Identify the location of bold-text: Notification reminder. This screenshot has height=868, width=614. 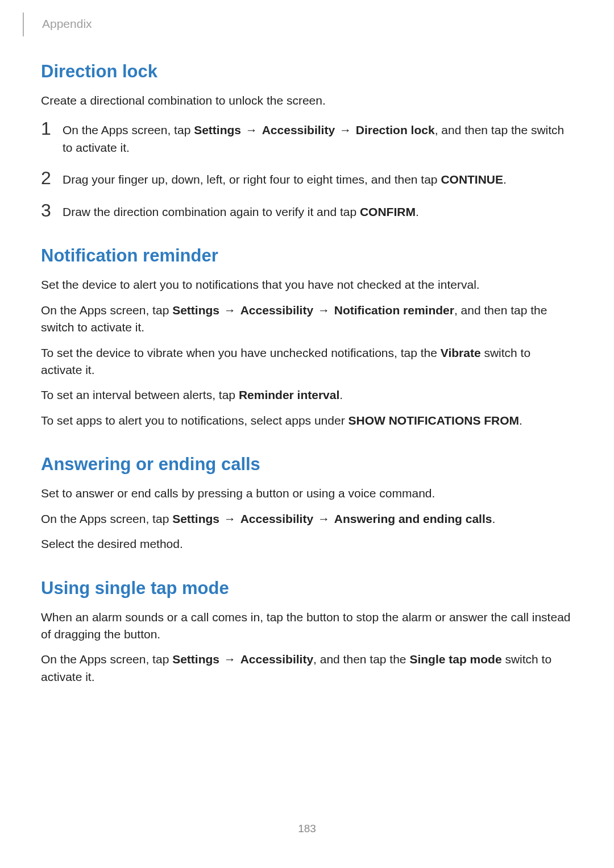
(395, 310).